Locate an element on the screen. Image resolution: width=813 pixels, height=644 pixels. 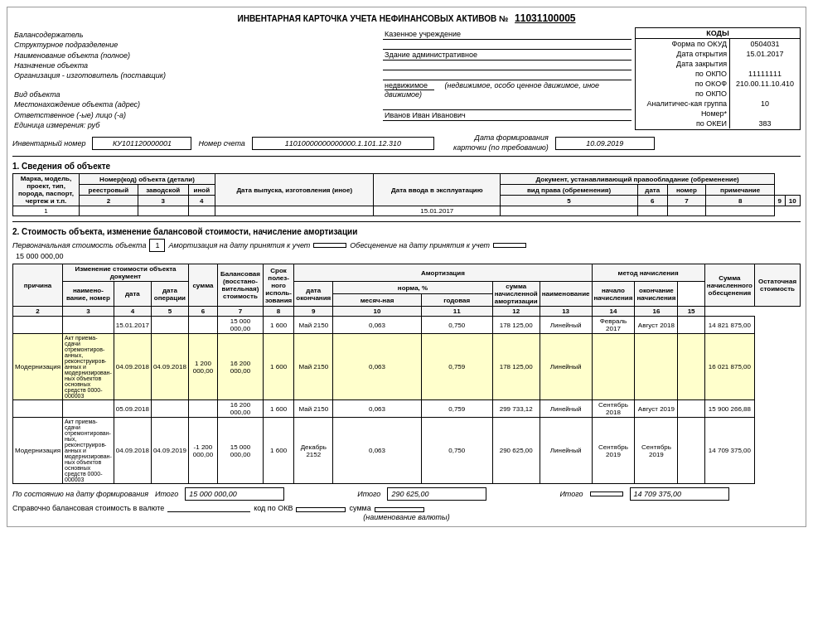
code-okof-label: по ОКОФ is located at coordinates (683, 84).